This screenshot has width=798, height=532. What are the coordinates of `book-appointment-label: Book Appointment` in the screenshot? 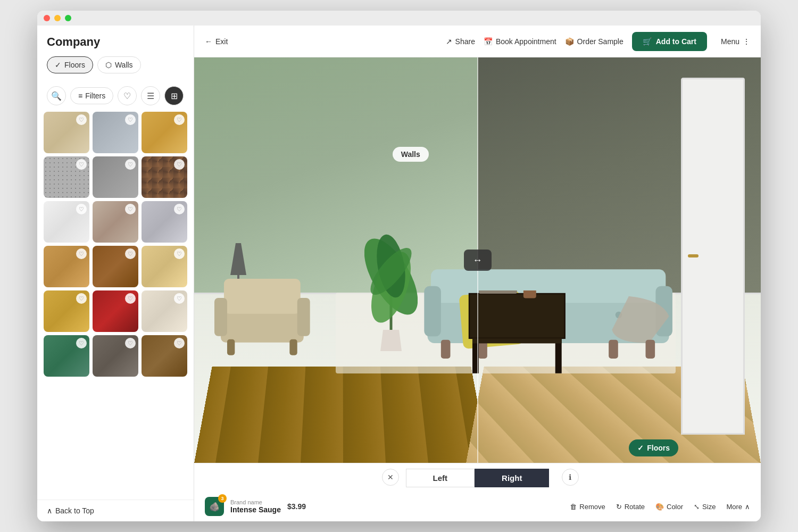 It's located at (526, 41).